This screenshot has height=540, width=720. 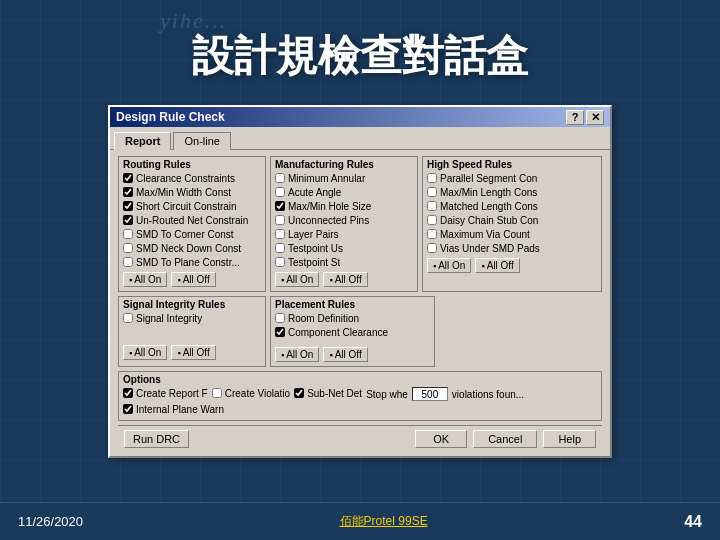 I want to click on routing-all-on-button: ▪ All On, so click(x=145, y=280).